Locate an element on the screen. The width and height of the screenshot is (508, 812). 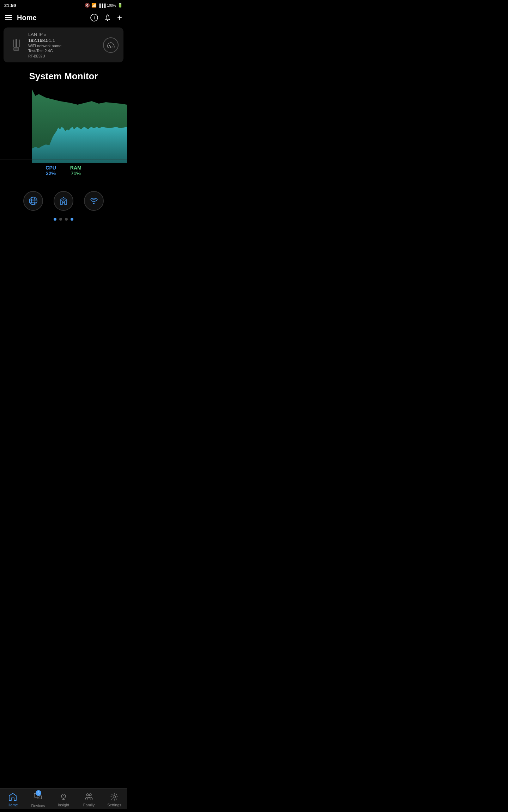
router-model: RT-BE92U is located at coordinates (45, 56).